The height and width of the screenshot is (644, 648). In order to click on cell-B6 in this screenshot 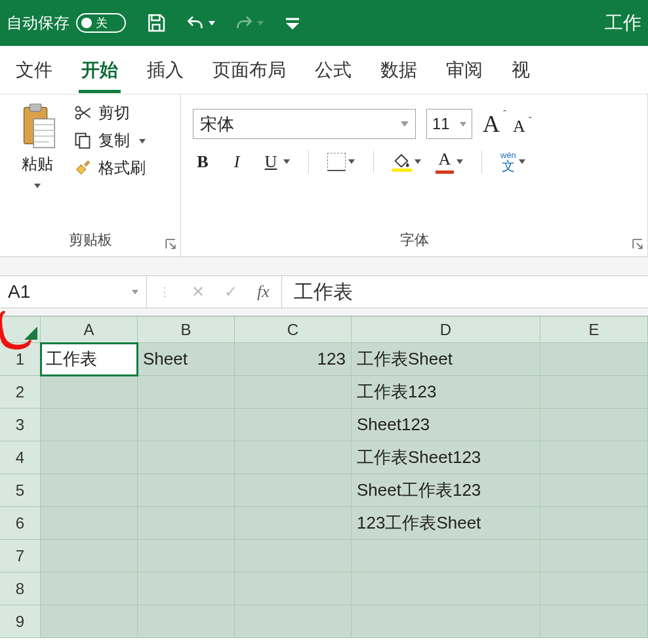, I will do `click(186, 523)`.